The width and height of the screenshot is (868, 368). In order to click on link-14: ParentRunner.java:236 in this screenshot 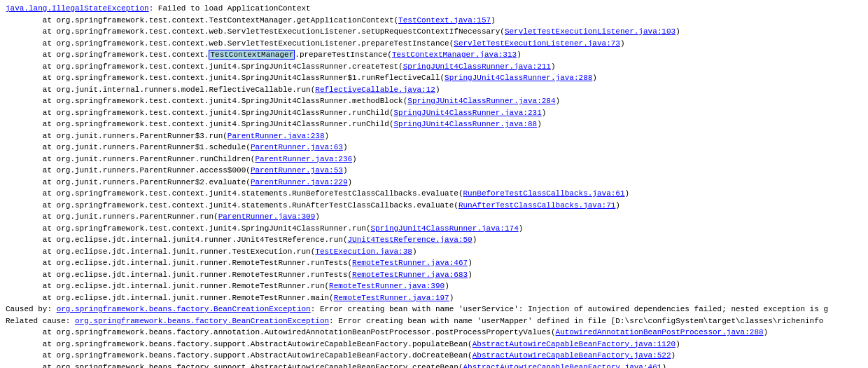, I will do `click(304, 159)`.